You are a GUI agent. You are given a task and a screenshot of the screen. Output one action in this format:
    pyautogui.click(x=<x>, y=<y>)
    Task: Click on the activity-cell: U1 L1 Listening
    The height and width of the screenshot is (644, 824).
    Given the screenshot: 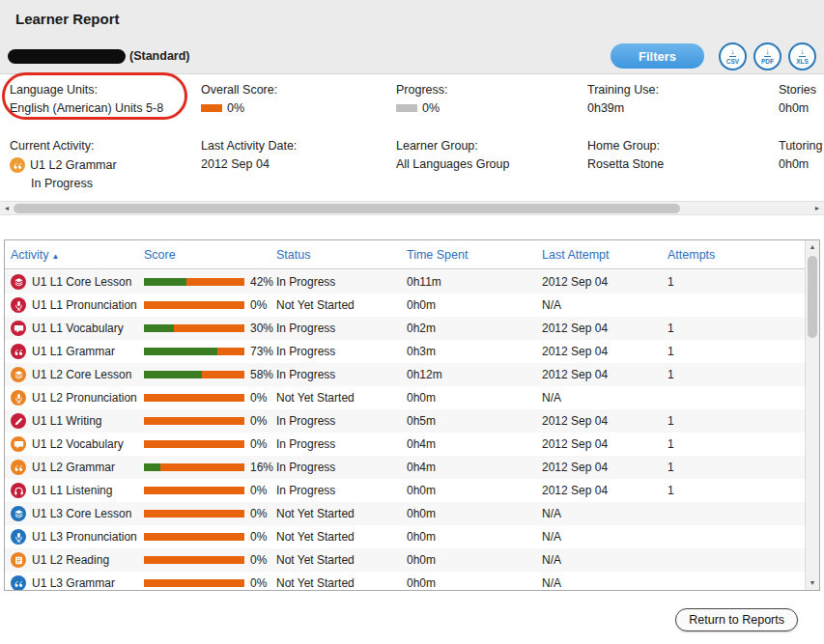 What is the action you would take?
    pyautogui.click(x=77, y=490)
    